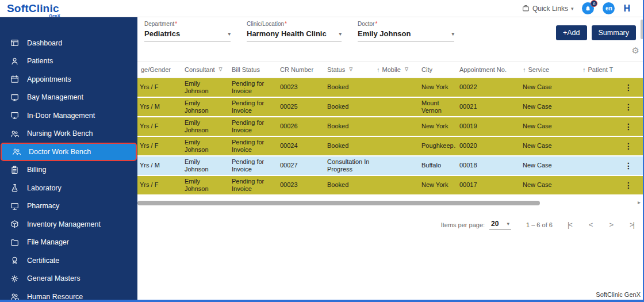 The height and width of the screenshot is (302, 644). Describe the element at coordinates (488, 107) in the screenshot. I see `cell-appointment-no: 00021` at that location.